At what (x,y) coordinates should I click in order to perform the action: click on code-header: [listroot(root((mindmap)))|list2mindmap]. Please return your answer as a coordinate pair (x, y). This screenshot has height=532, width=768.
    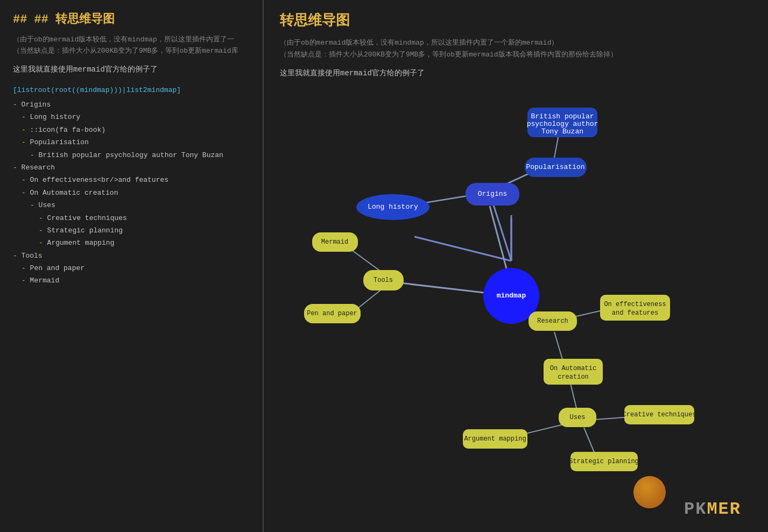
    Looking at the image, I should click on (131, 90).